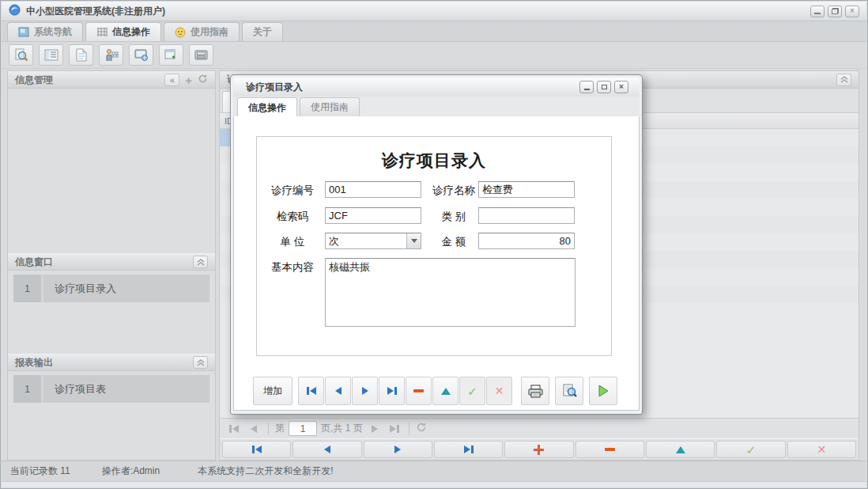 This screenshot has height=489, width=868. Describe the element at coordinates (373, 190) in the screenshot. I see `code-input` at that location.